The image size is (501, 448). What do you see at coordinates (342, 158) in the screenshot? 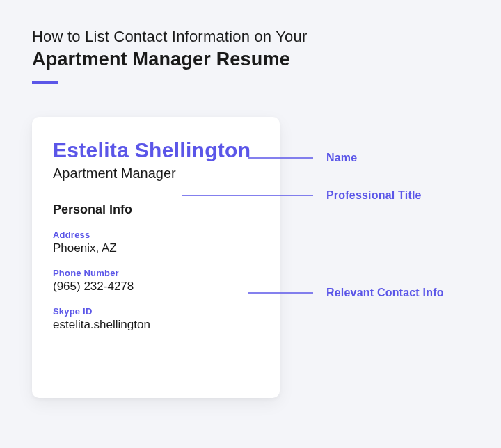
I see `annotation-name: Name` at bounding box center [342, 158].